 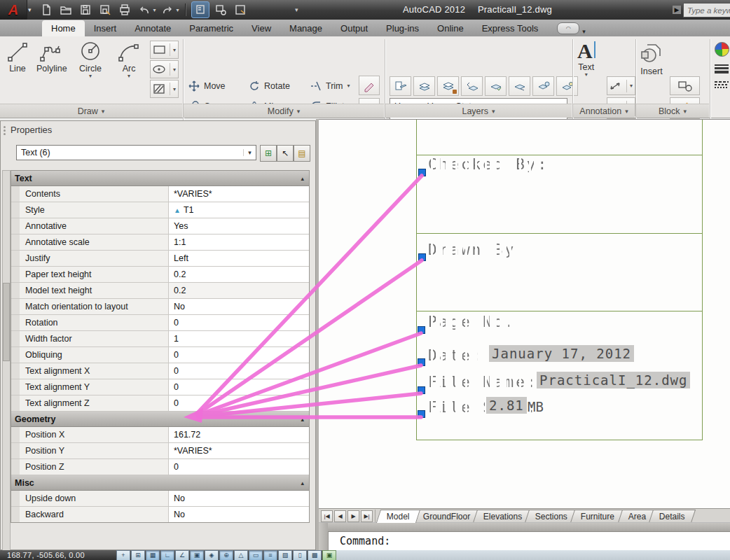 What do you see at coordinates (105, 28) in the screenshot?
I see `tab-insert: Insert` at bounding box center [105, 28].